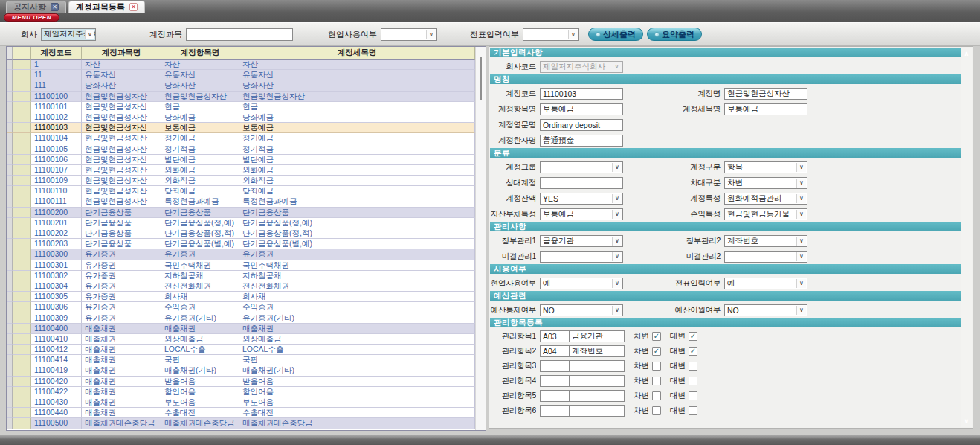 The image size is (980, 445). Describe the element at coordinates (581, 167) in the screenshot. I see `account-group-select: ∨` at that location.